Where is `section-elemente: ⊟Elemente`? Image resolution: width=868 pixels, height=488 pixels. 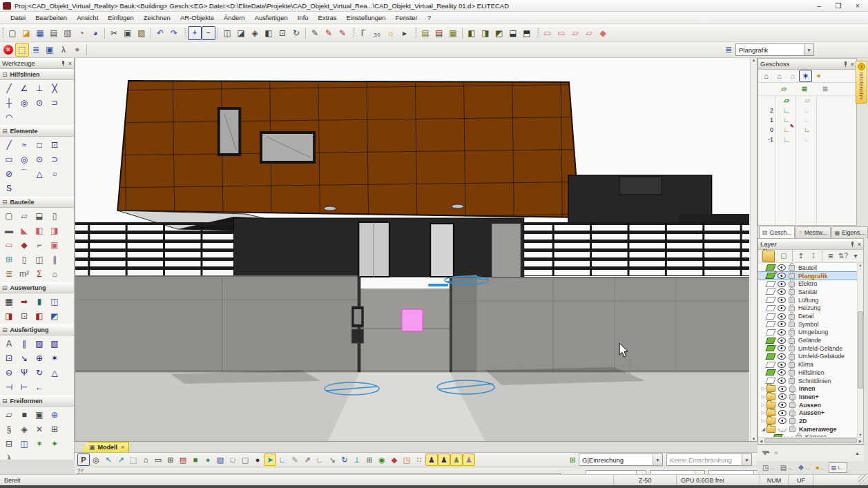
section-elemente: ⊟Elemente is located at coordinates (37, 131).